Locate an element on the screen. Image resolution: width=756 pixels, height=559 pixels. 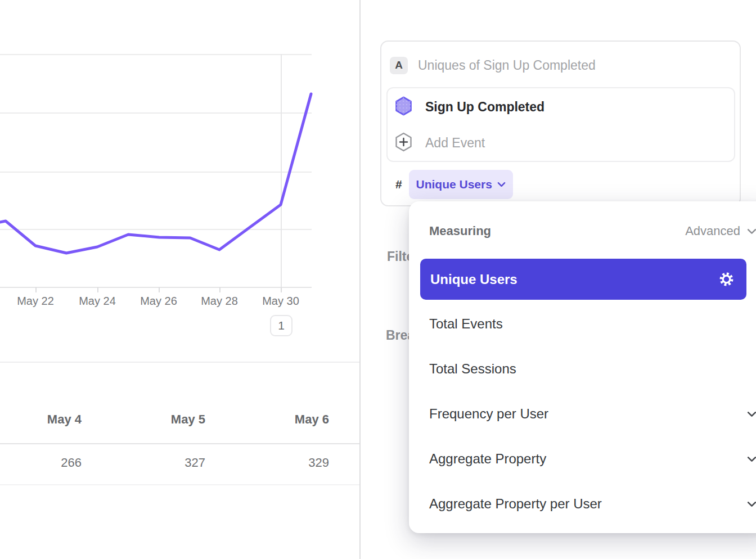
advanced-toggle: Advanced is located at coordinates (721, 231).